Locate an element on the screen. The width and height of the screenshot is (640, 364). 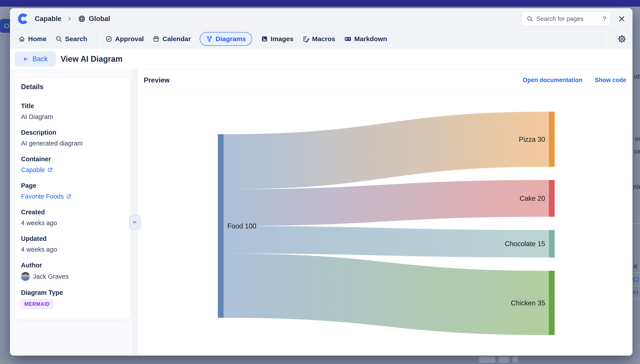
author-row: Jack Graves is located at coordinates (73, 276).